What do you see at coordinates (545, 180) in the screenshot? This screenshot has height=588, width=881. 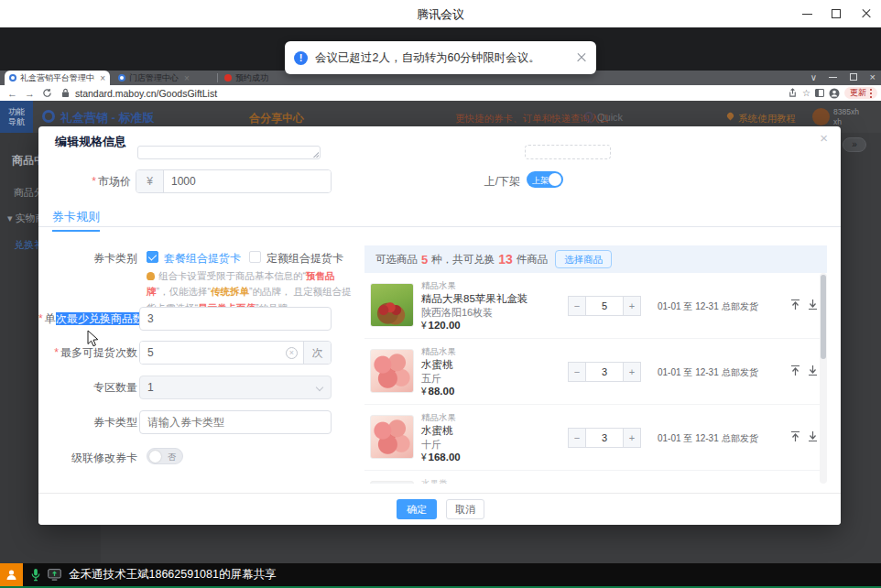 I see `shelf-toggle: 上架` at bounding box center [545, 180].